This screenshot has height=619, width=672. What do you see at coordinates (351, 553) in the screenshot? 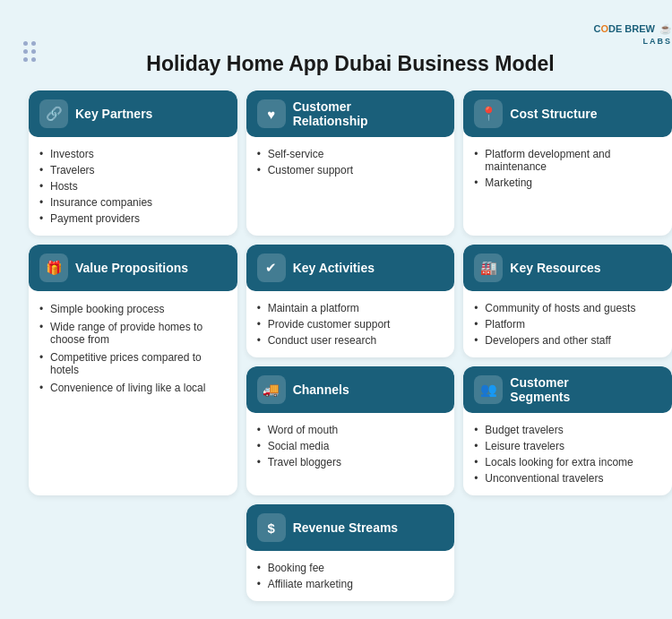
I see `card-revenue-streams: $ Revenue Streams •Booking fee •Affiliat…` at bounding box center [351, 553].